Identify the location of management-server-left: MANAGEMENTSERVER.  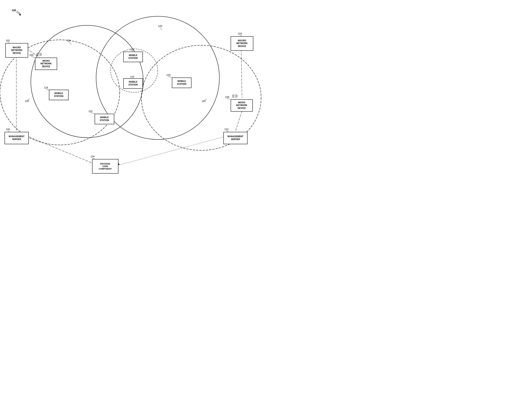
(17, 138).